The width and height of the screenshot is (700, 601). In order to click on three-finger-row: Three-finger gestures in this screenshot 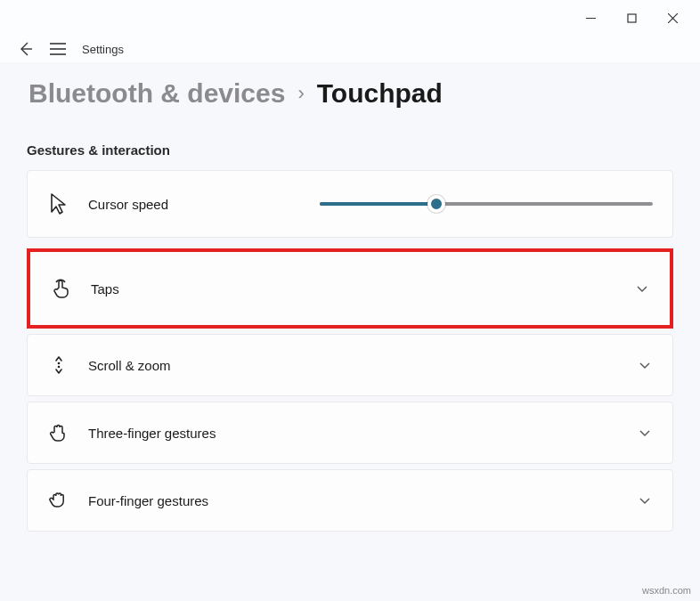, I will do `click(350, 433)`.